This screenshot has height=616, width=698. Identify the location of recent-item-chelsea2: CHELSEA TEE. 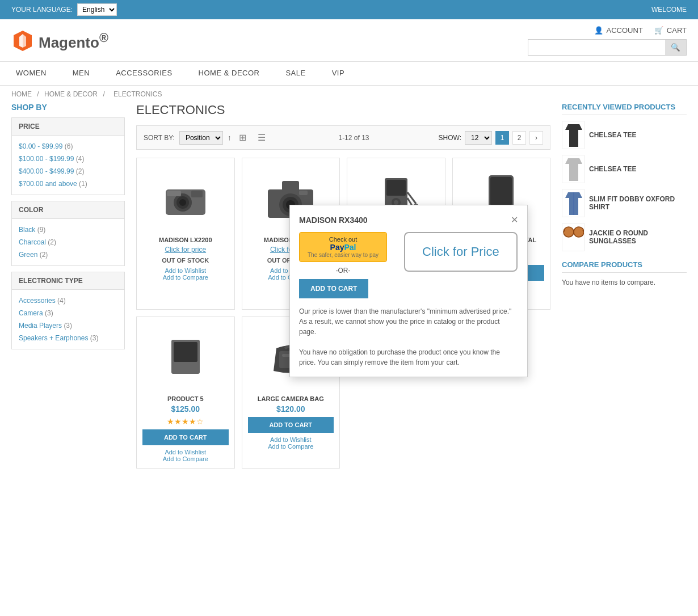
(624, 169).